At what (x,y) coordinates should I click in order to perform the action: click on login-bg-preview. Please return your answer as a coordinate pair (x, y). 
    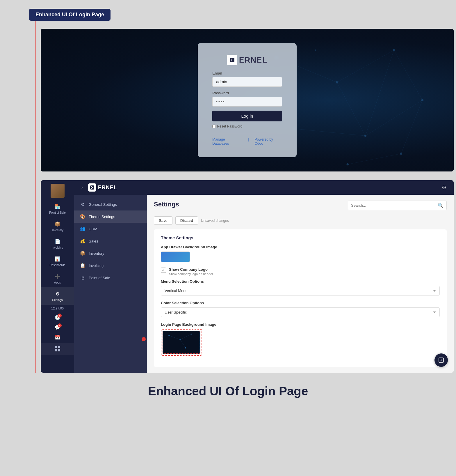
    Looking at the image, I should click on (181, 342).